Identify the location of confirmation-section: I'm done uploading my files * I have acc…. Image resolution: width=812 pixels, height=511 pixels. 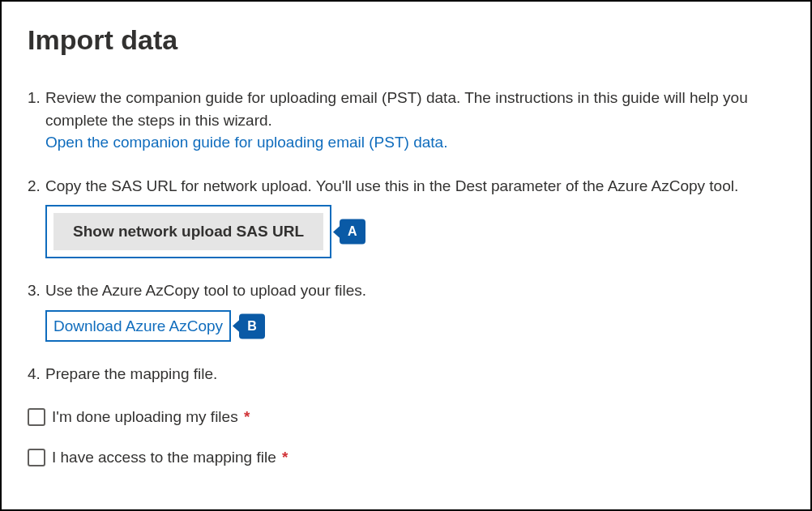
(406, 437).